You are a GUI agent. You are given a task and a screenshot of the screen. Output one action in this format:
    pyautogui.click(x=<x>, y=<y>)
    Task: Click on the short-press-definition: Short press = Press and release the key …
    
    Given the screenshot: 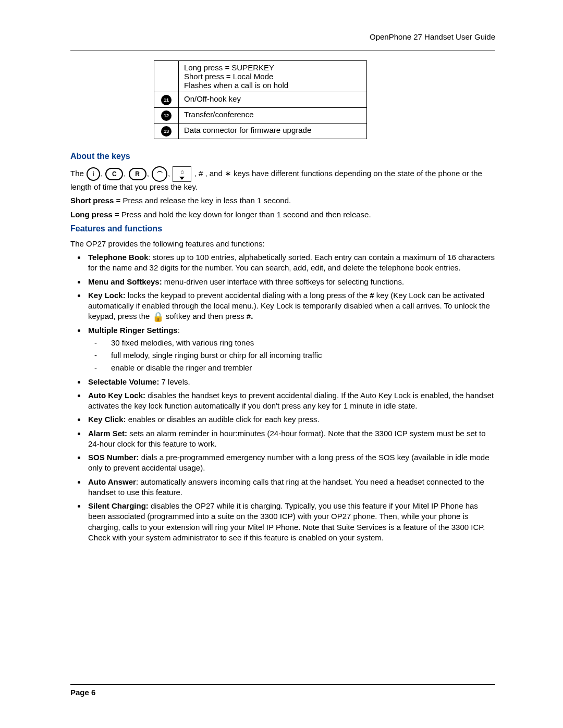 What is the action you would take?
    pyautogui.click(x=283, y=201)
    